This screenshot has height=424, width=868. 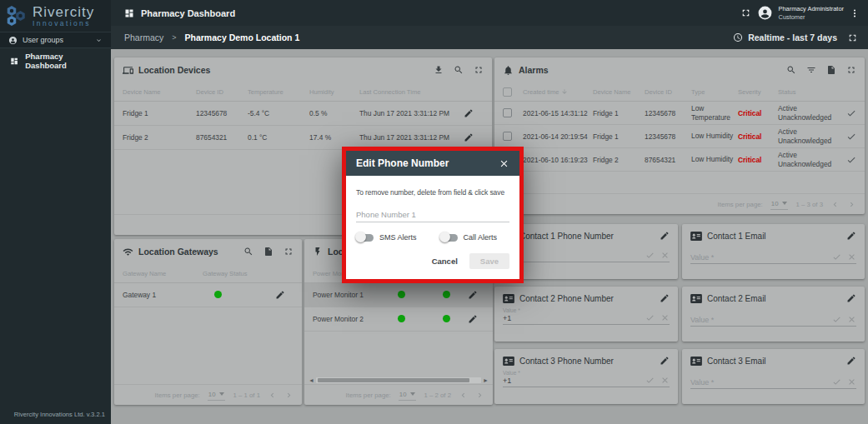 What do you see at coordinates (805, 92) in the screenshot?
I see `column-header: Status` at bounding box center [805, 92].